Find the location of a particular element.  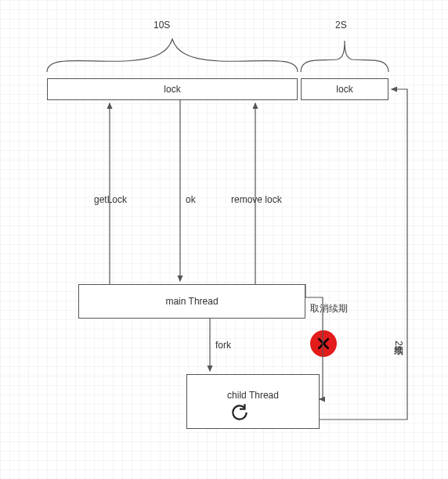

arrow-label-removelock: remove lock is located at coordinates (257, 200).